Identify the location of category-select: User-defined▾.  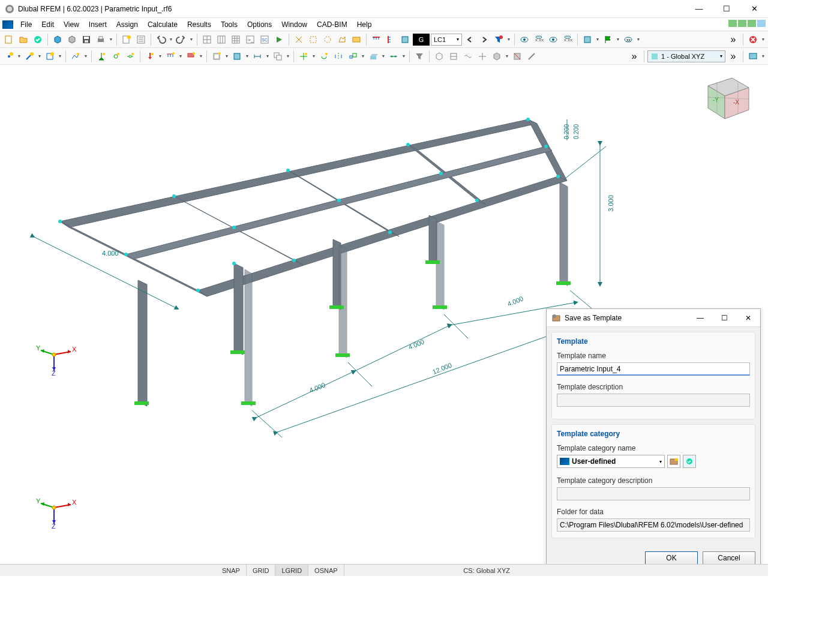
(611, 461).